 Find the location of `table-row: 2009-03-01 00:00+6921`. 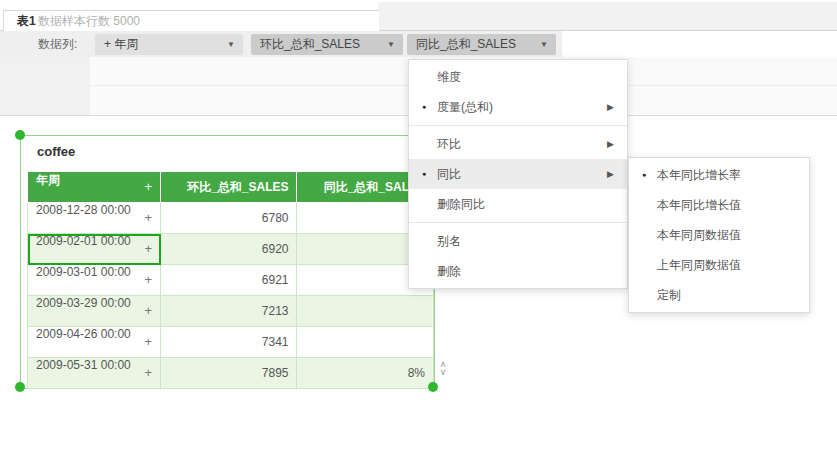

table-row: 2009-03-01 00:00+6921 is located at coordinates (231, 280).